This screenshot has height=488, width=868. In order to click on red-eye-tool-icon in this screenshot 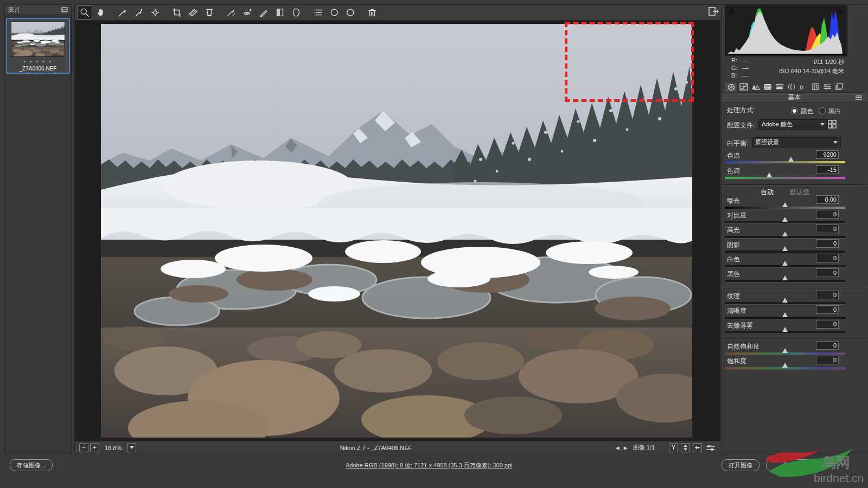, I will do `click(247, 12)`.